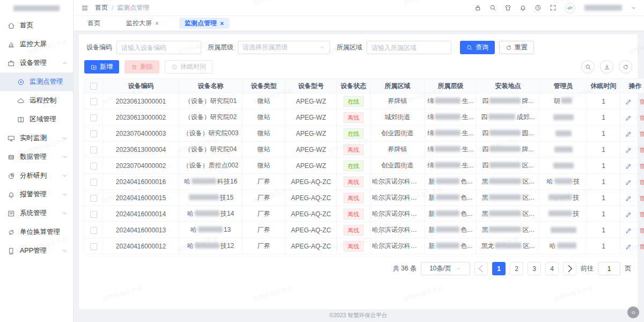 This screenshot has height=322, width=644. I want to click on breadcrumb-home: 首页, so click(101, 8).